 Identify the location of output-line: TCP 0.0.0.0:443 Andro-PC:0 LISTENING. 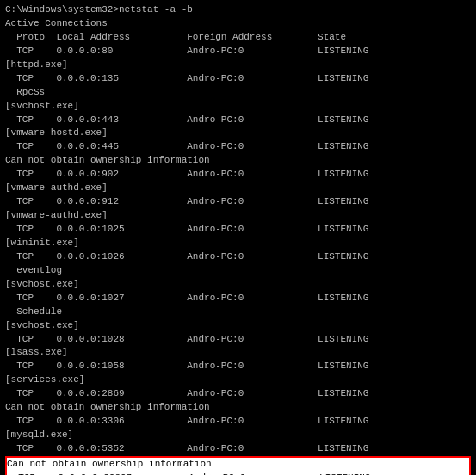
(238, 120).